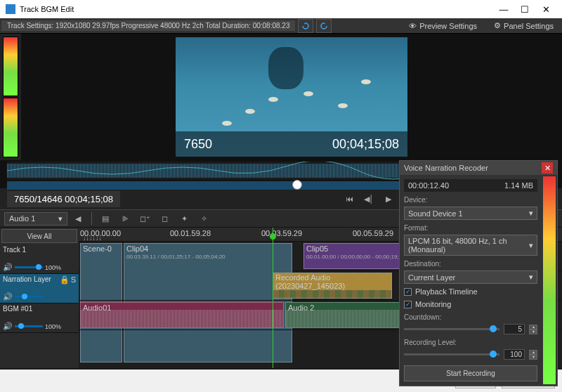 The width and height of the screenshot is (562, 392). Describe the element at coordinates (388, 199) in the screenshot. I see `play-button: ▶` at that location.